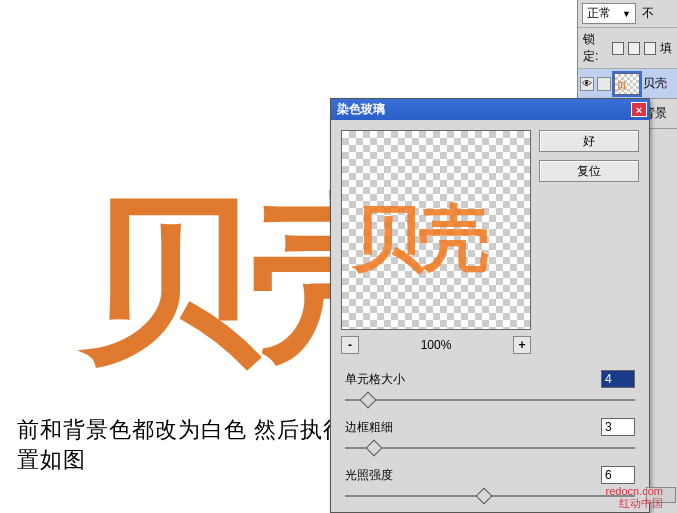 The image size is (677, 513). I want to click on layer-thumbnail: 贝, so click(627, 84).